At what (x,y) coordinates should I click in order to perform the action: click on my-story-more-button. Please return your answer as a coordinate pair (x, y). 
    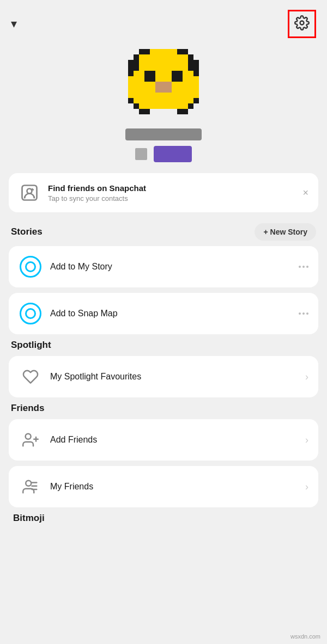
    Looking at the image, I should click on (304, 267).